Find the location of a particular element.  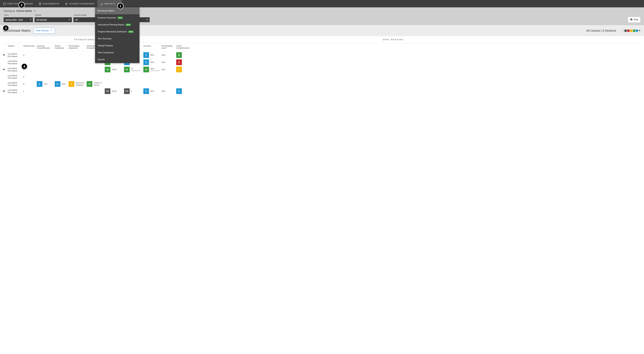

dropdown-label: Exports is located at coordinates (101, 60).